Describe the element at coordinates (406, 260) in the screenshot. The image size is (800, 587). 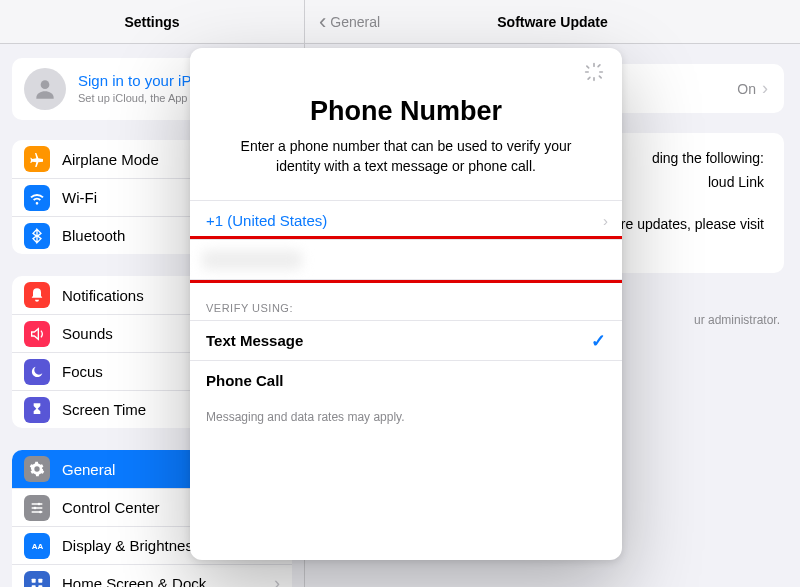
I see `phone-input` at that location.